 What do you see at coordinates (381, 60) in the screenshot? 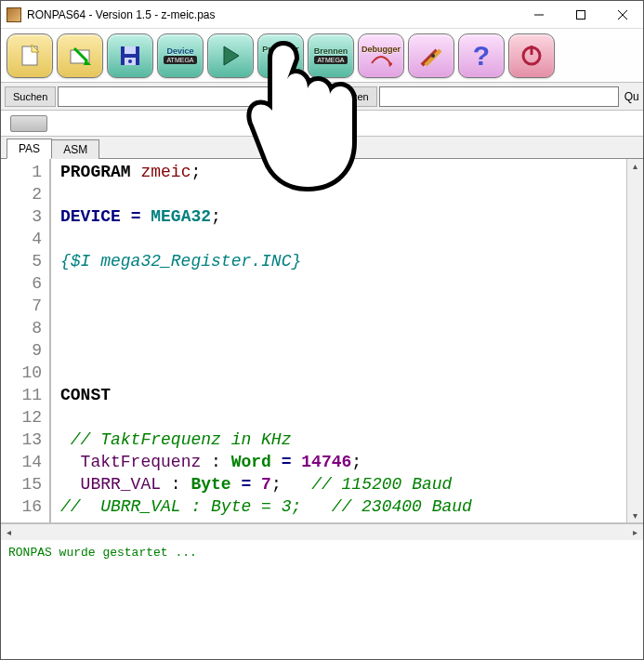
I see `debug-icon` at bounding box center [381, 60].